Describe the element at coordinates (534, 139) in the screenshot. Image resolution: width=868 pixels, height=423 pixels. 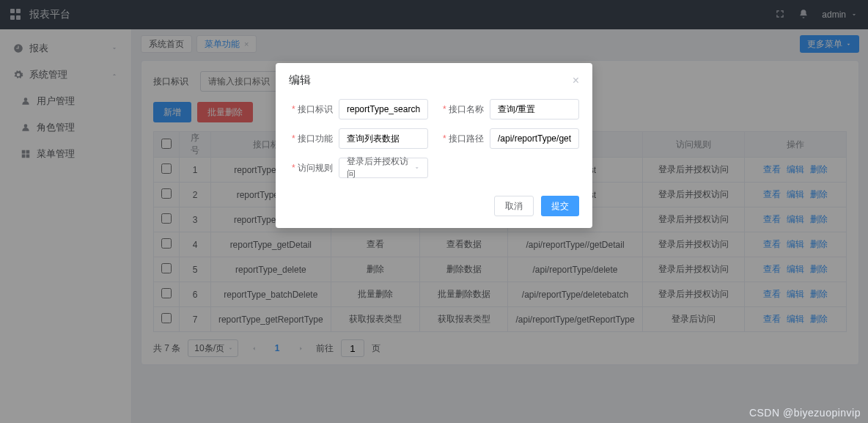
I see `field-input-path` at that location.